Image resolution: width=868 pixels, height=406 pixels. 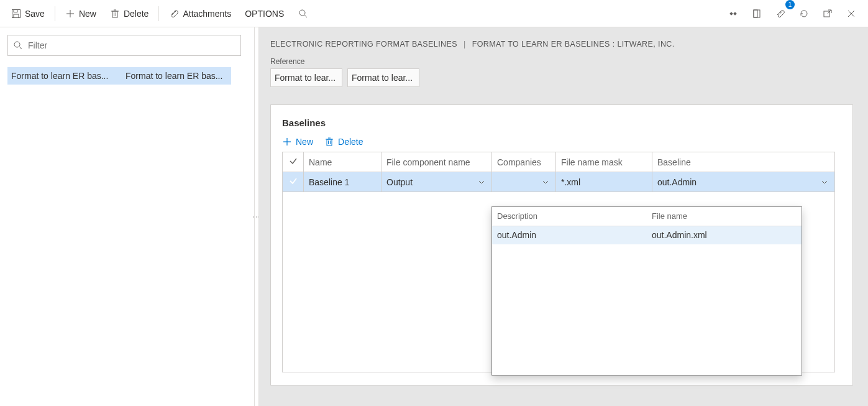 I want to click on lookup-row: out.Admin out.Admin.xml, so click(x=647, y=235).